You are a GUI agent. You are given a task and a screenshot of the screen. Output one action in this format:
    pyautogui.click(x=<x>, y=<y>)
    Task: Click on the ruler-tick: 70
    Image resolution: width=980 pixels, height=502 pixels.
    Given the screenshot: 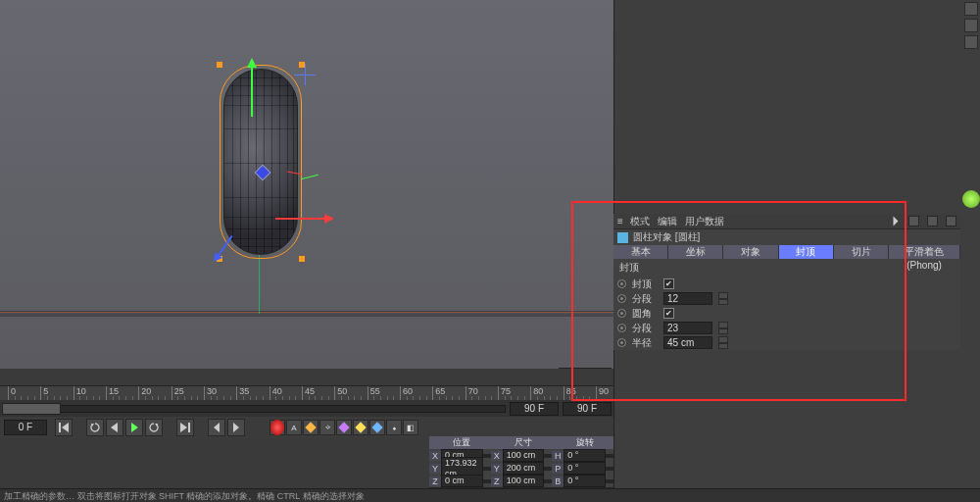 What is the action you would take?
    pyautogui.click(x=466, y=393)
    